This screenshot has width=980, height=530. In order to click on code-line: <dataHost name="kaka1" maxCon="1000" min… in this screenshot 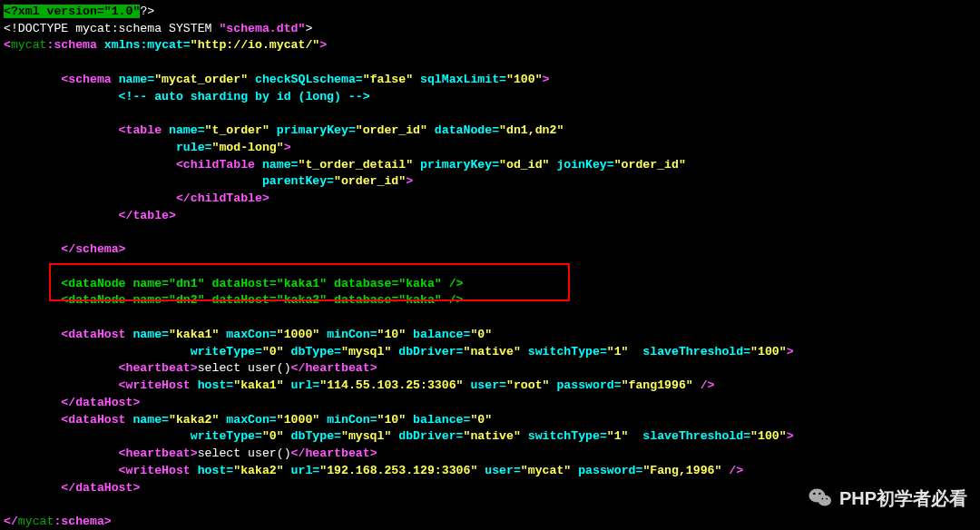, I will do `click(487, 336)`.